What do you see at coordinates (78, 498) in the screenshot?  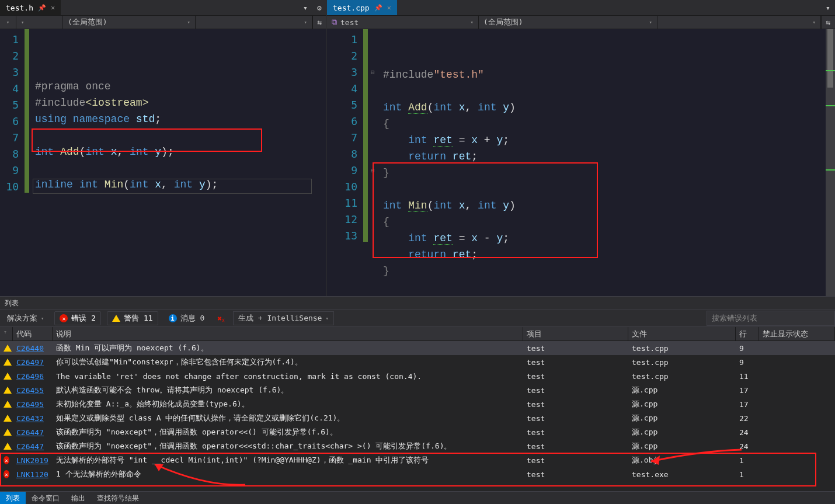 I see `bottom-tab: 输出` at bounding box center [78, 498].